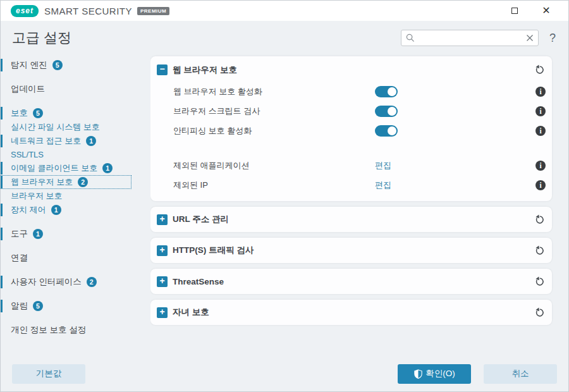 This screenshot has height=392, width=569. What do you see at coordinates (28, 210) in the screenshot?
I see `sidebar-item-label: 장치 제어` at bounding box center [28, 210].